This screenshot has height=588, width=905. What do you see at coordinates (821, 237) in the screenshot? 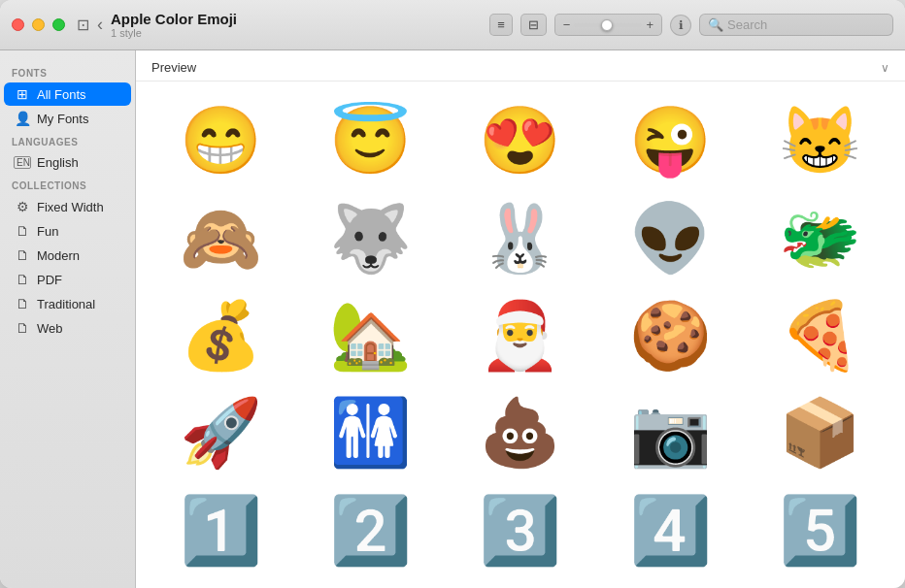
I see `emoji-cell: 🐲` at bounding box center [821, 237].